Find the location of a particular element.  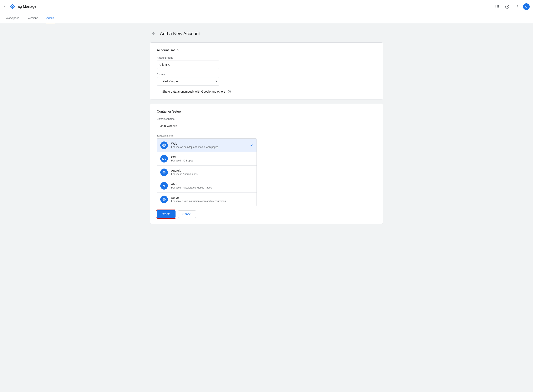

container-name-input is located at coordinates (188, 126).